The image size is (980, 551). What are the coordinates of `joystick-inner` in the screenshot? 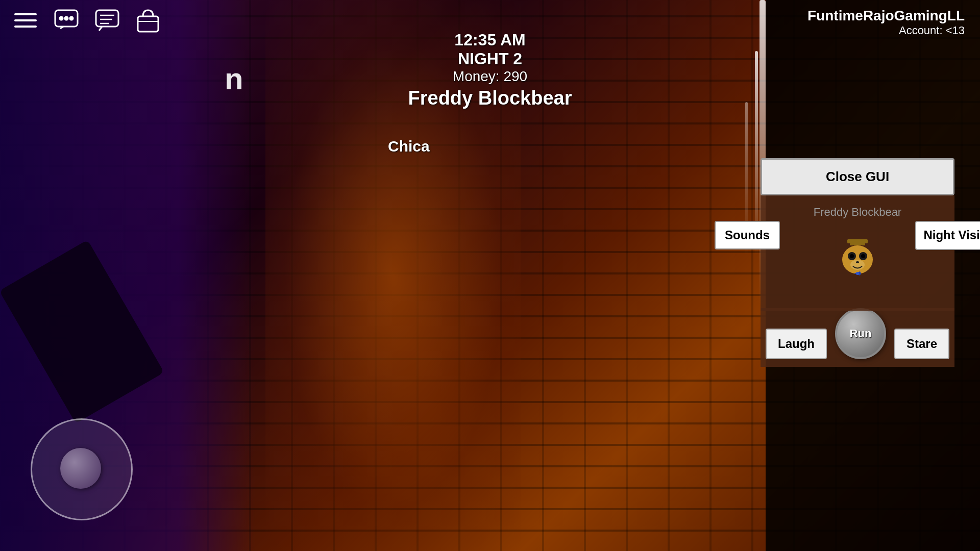 It's located at (81, 468).